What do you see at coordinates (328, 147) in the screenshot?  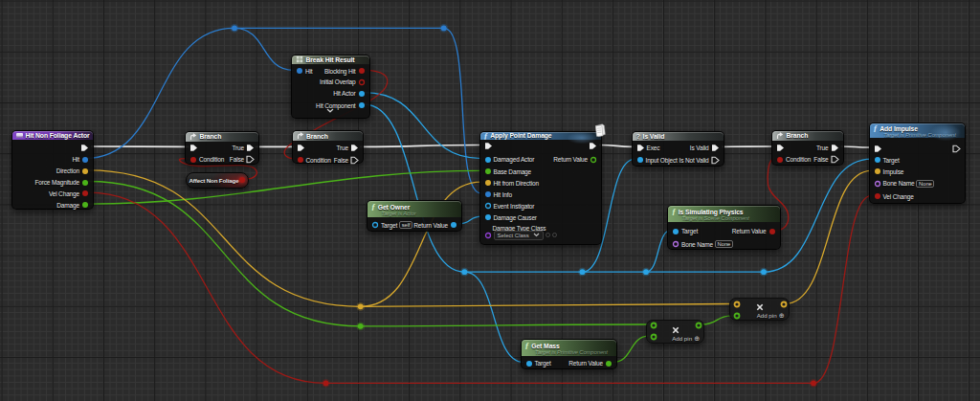 I see `branch-2: BranchConditionTrueFalse` at bounding box center [328, 147].